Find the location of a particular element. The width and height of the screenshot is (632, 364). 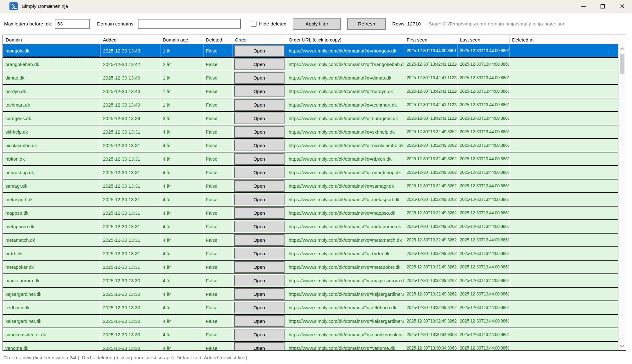

cell-domain: techmart.dk is located at coordinates (52, 105).